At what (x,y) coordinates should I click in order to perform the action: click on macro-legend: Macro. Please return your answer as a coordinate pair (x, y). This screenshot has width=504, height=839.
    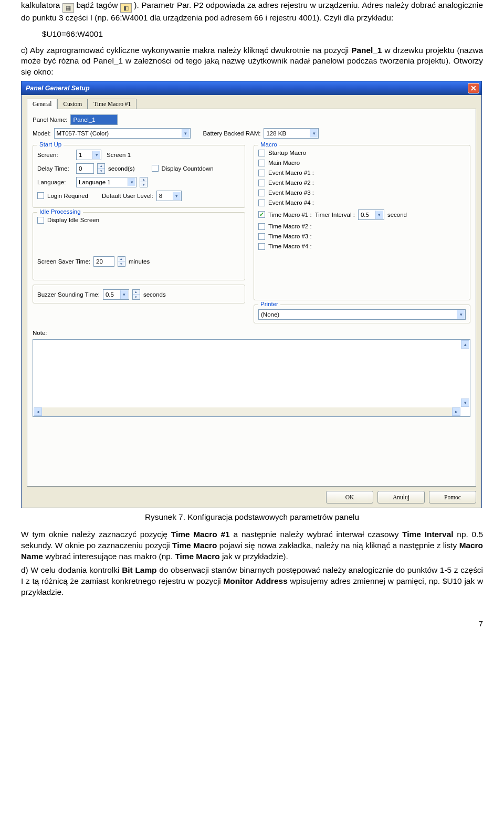
    Looking at the image, I should click on (269, 144).